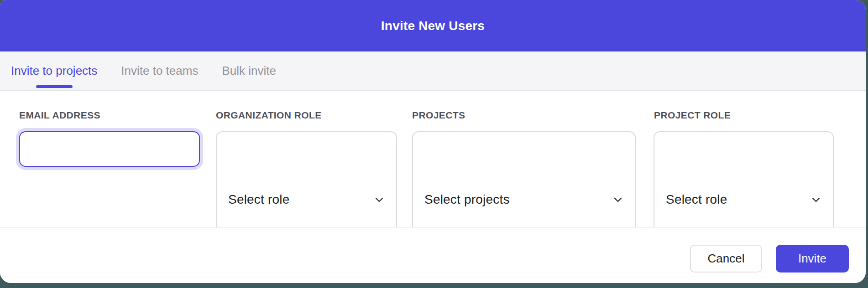 The image size is (868, 288). Describe the element at coordinates (269, 115) in the screenshot. I see `organization-role-label: ORGANIZATION ROLE` at that location.